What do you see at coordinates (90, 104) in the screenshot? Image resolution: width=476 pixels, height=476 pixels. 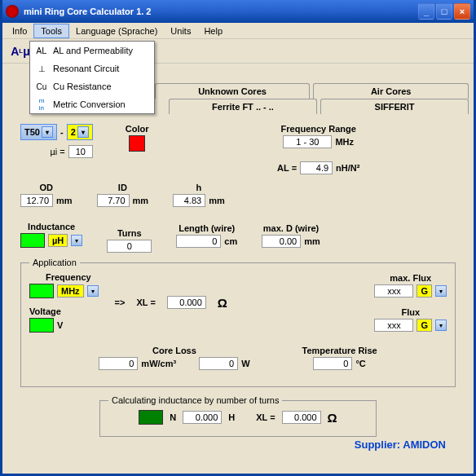 I see `dd-label: Metric Conversion` at bounding box center [90, 104].